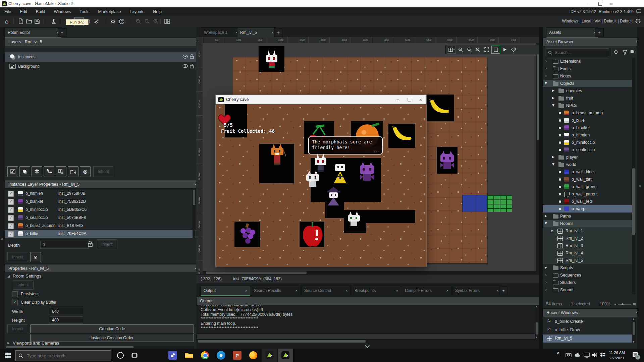  What do you see at coordinates (505, 50) in the screenshot?
I see `canvas-run-button` at bounding box center [505, 50].